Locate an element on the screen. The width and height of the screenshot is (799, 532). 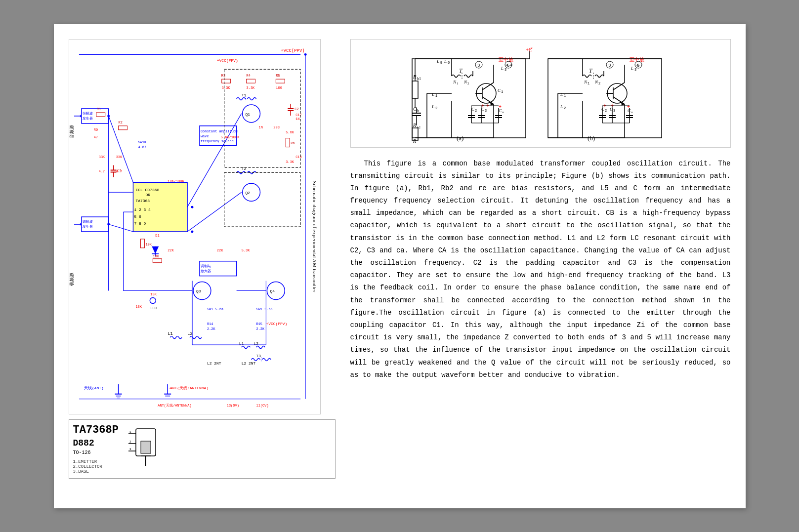
svg-text: 10K/100K is located at coordinates (176, 181).